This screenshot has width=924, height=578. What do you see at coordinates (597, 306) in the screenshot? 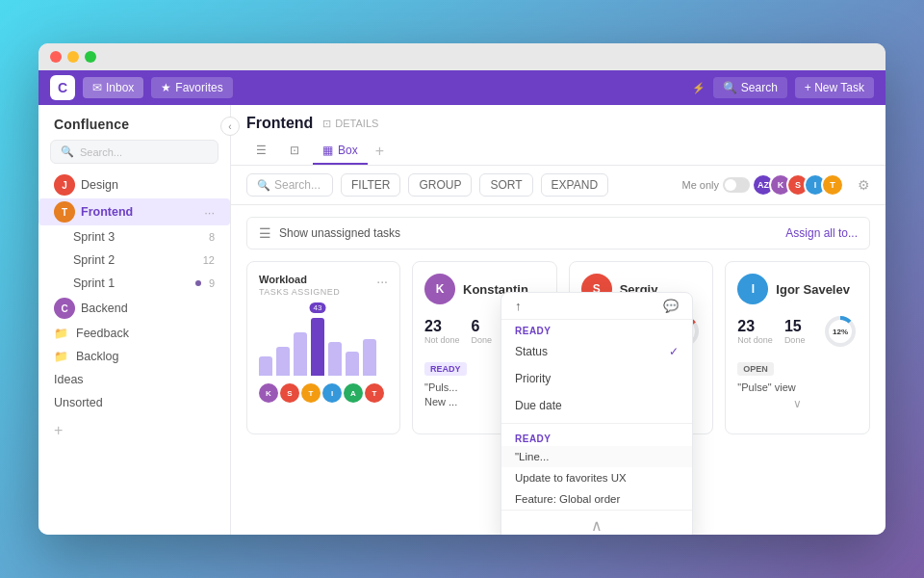
I see `dropdown-sort-icons: ↑ 💬` at bounding box center [597, 306].